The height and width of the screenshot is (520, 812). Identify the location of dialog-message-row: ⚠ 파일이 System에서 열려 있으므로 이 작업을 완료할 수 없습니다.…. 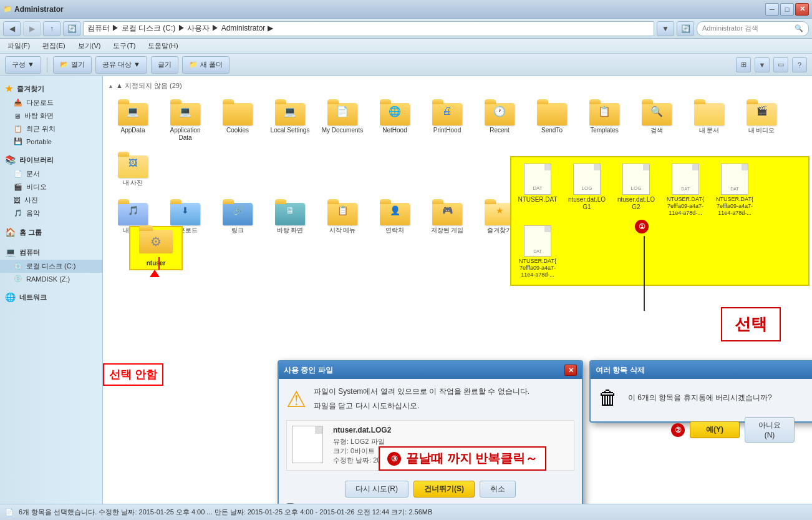
(430, 400).